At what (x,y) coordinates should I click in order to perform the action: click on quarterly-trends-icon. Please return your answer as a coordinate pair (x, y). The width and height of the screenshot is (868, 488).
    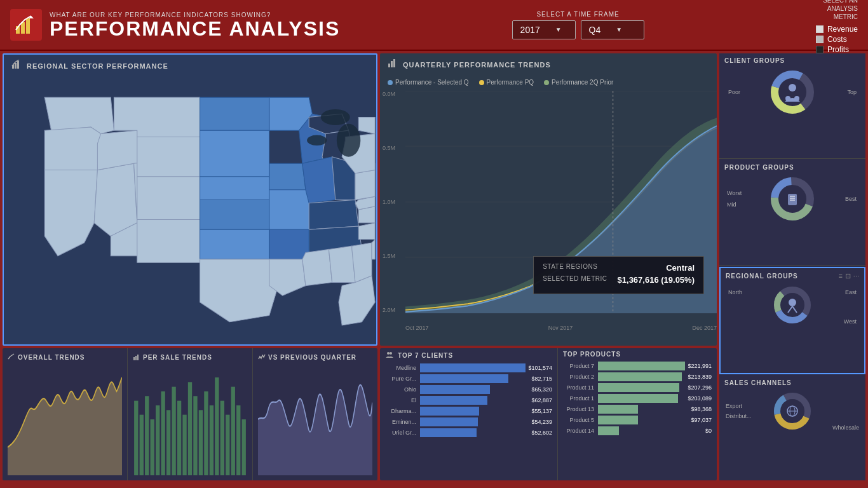
    Looking at the image, I should click on (393, 65).